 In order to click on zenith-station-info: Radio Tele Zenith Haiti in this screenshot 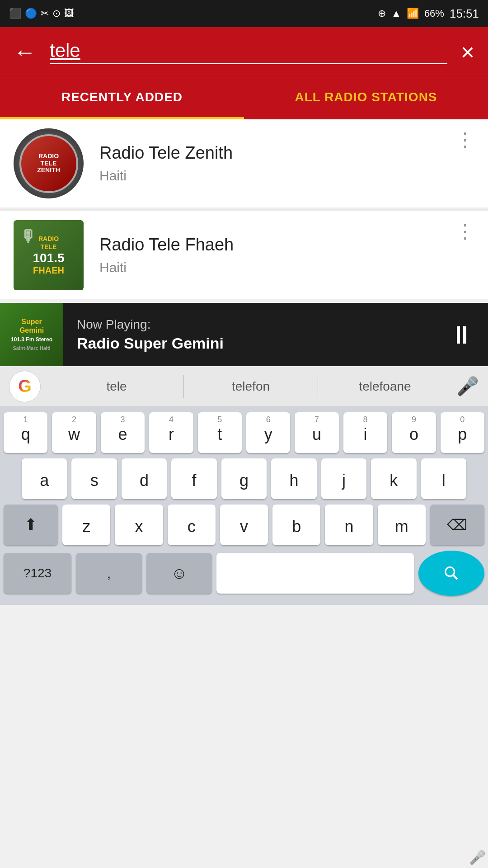, I will do `click(287, 164)`.